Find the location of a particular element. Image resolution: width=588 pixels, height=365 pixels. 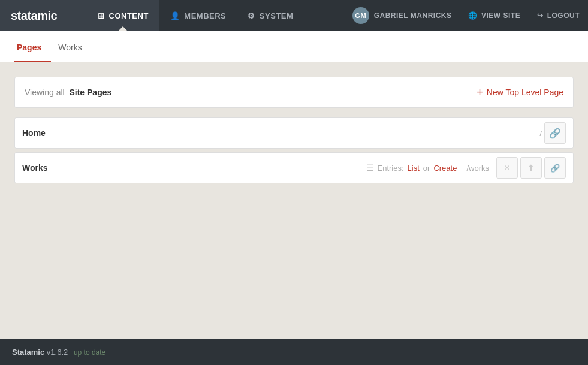

logo: statamic is located at coordinates (34, 16).